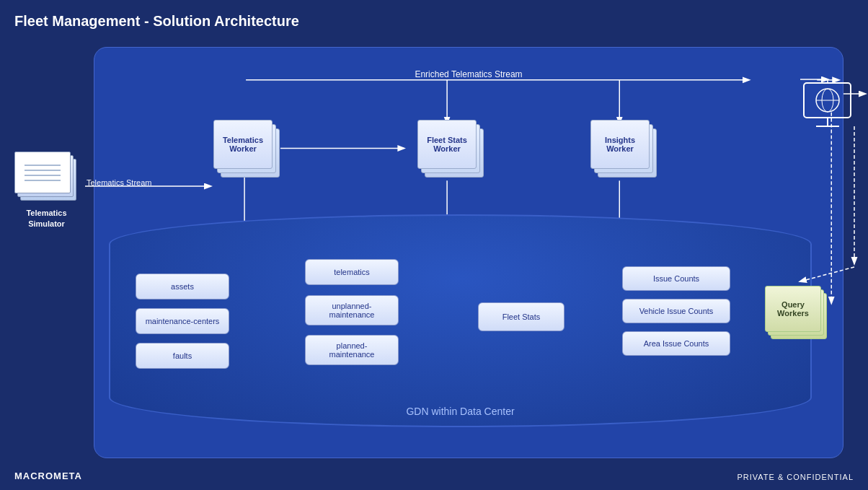 The image size is (868, 490). Describe the element at coordinates (46, 219) in the screenshot. I see `telematics-simulator-label: TelematicsSimulator` at that location.